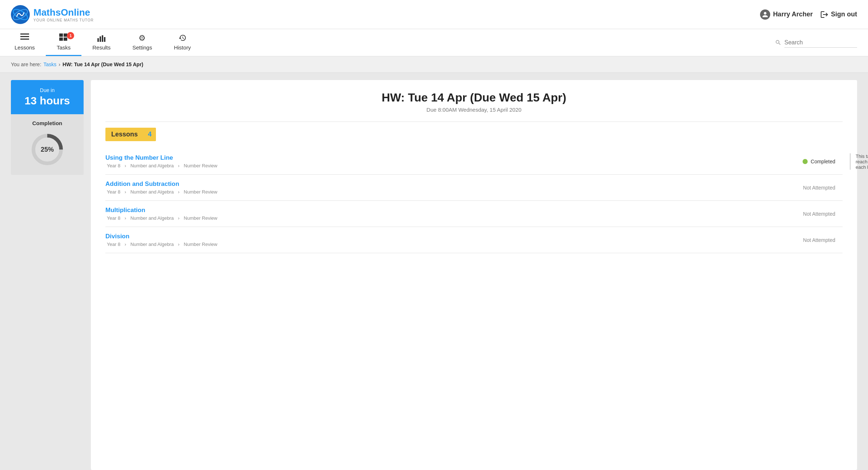  I want to click on breadcrumb: You are here: Tasks › HW: Tue 14 Apr (Du…, so click(434, 65).